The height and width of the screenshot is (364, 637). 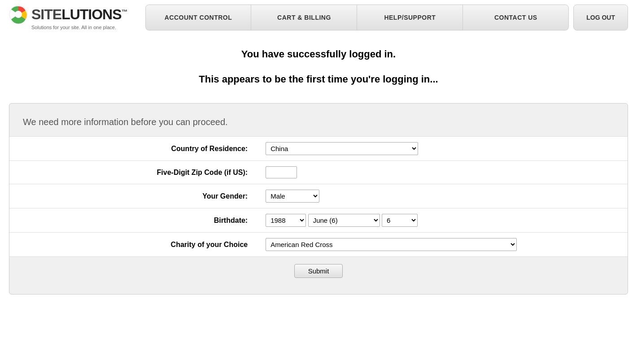 What do you see at coordinates (442, 173) in the screenshot?
I see `zip-control` at bounding box center [442, 173].